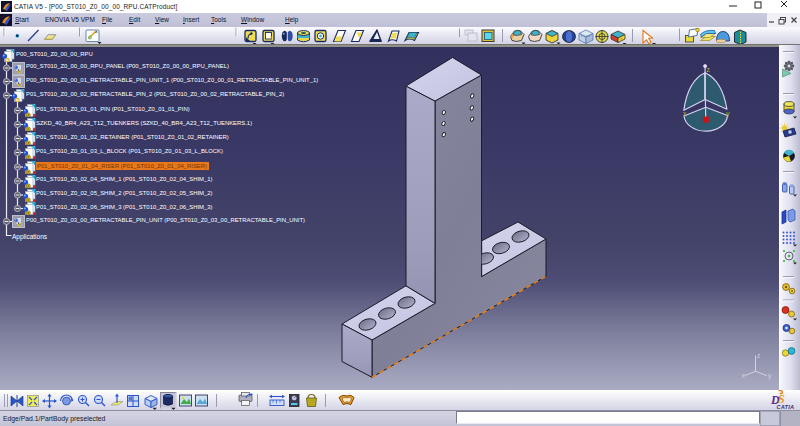 The height and width of the screenshot is (426, 800). Describe the element at coordinates (786, 407) in the screenshot. I see `svg-text: CATIA` at that location.